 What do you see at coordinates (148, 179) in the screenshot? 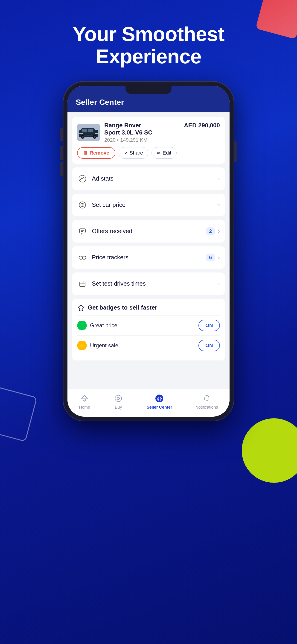
I see `ad-stats-card: Ad stats ›` at bounding box center [148, 179].